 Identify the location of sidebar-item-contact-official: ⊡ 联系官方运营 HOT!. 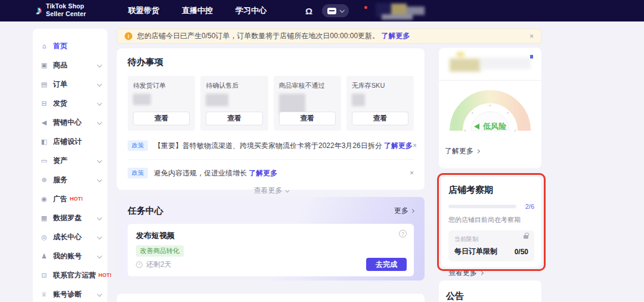
(70, 275).